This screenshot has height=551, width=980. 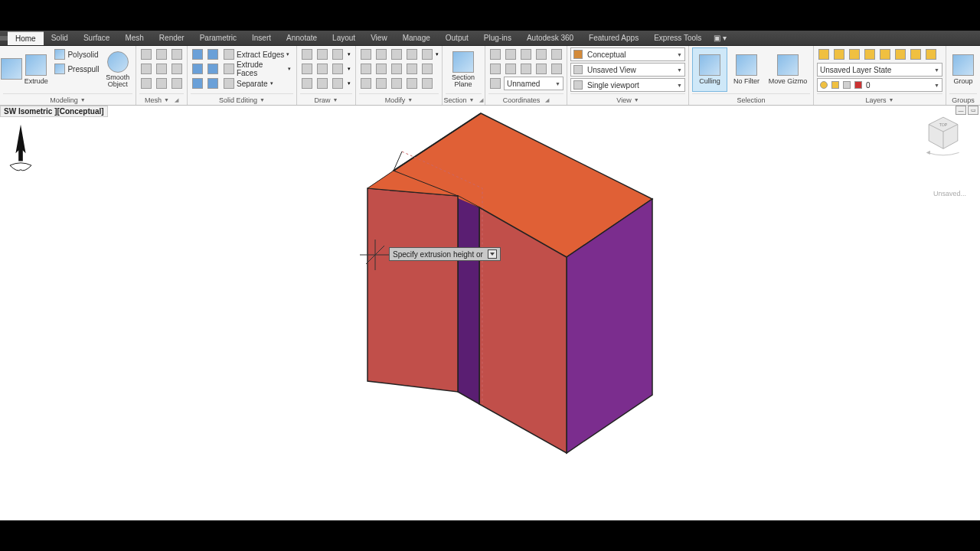 What do you see at coordinates (198, 69) in the screenshot?
I see `se-b3` at bounding box center [198, 69].